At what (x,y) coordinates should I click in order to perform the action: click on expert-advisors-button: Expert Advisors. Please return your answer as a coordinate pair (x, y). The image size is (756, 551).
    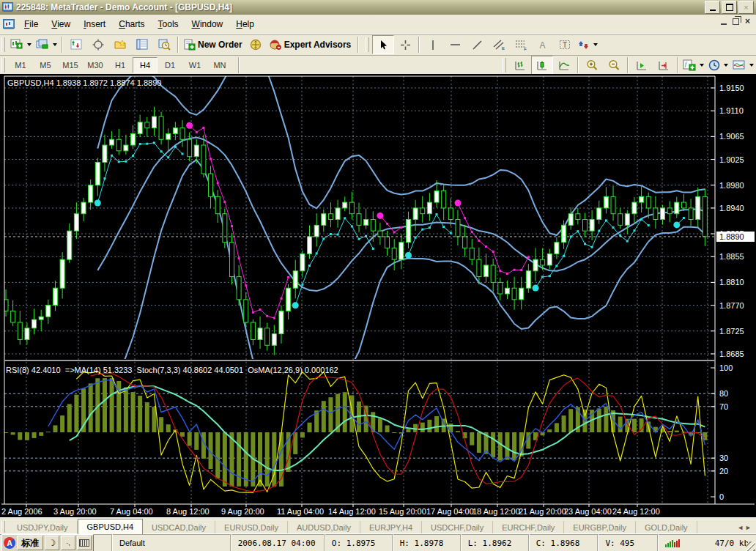
    Looking at the image, I should click on (311, 45).